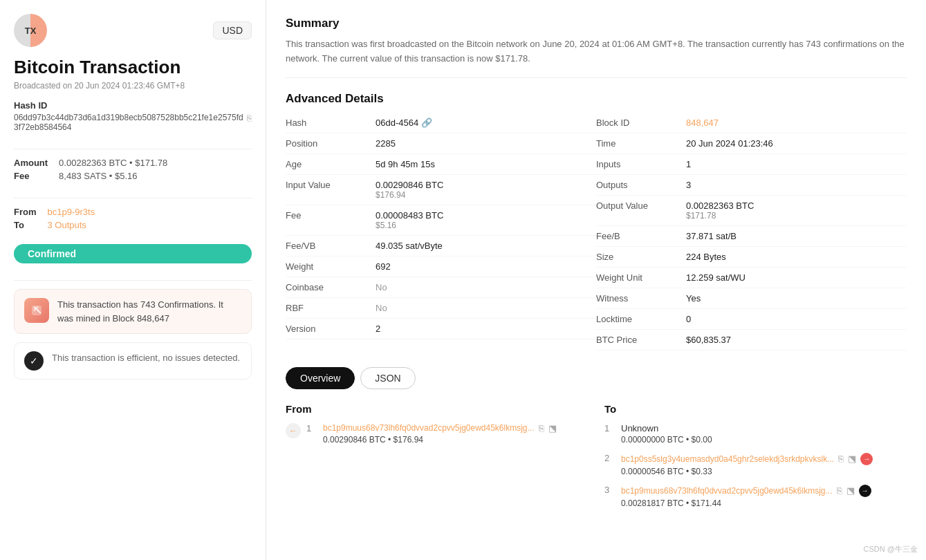  What do you see at coordinates (441, 123) in the screenshot?
I see `detail-hash: Hash 06dd-4564 🔗` at bounding box center [441, 123].